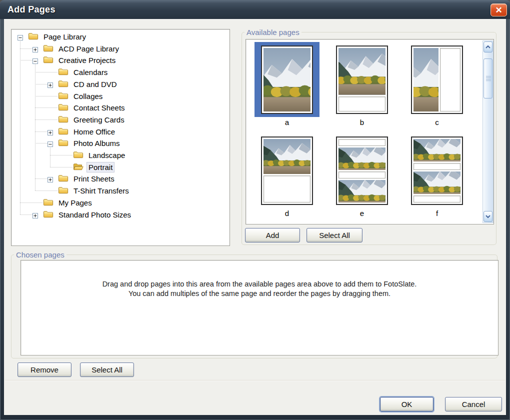 The width and height of the screenshot is (510, 420). What do you see at coordinates (44, 370) in the screenshot?
I see `remove-button: Remove` at bounding box center [44, 370].